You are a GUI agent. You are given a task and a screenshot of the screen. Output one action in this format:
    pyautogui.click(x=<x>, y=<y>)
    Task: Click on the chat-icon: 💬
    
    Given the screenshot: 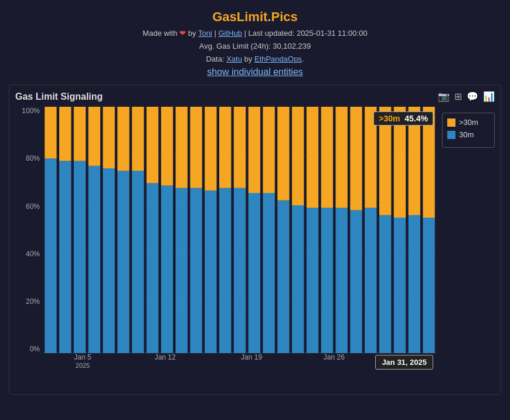 What is the action you would take?
    pyautogui.click(x=472, y=96)
    